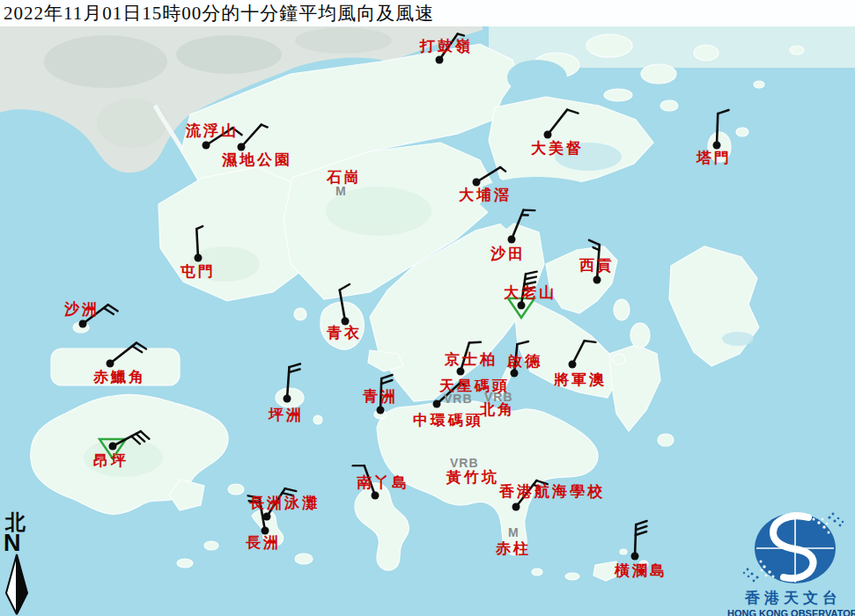 This screenshot has height=616, width=855. What do you see at coordinates (440, 60) in the screenshot?
I see `station-dot-ta-kwu-ling` at bounding box center [440, 60].